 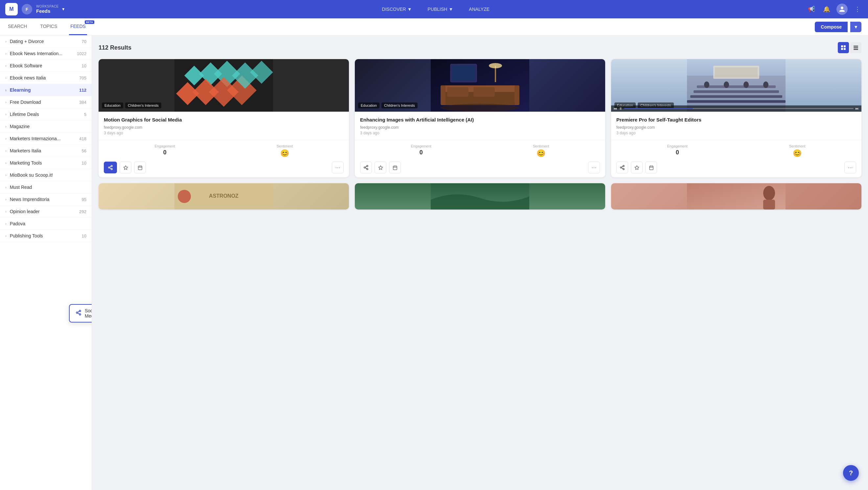 I want to click on more-action-button-2: ···, so click(x=594, y=168).